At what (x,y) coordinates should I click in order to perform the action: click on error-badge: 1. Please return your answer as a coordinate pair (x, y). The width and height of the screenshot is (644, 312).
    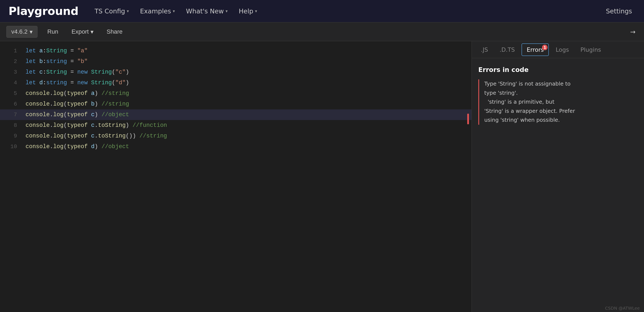
    Looking at the image, I should click on (545, 47).